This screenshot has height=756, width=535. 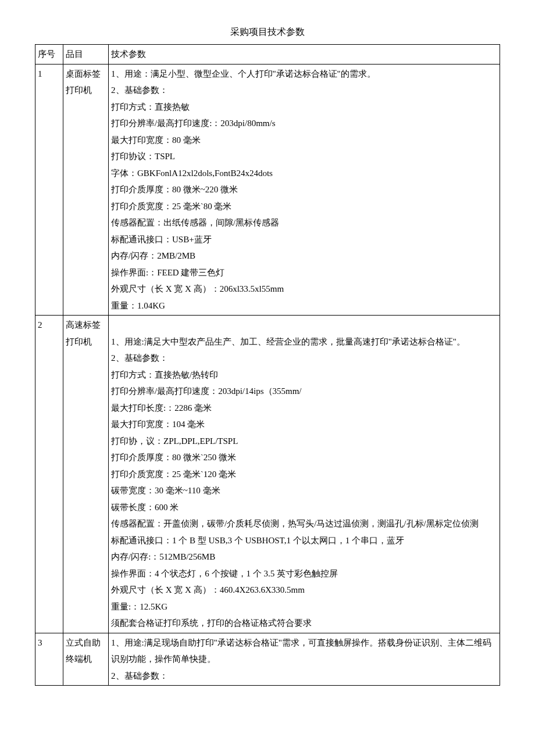 What do you see at coordinates (49, 474) in the screenshot?
I see `cell-seq: 2` at bounding box center [49, 474].